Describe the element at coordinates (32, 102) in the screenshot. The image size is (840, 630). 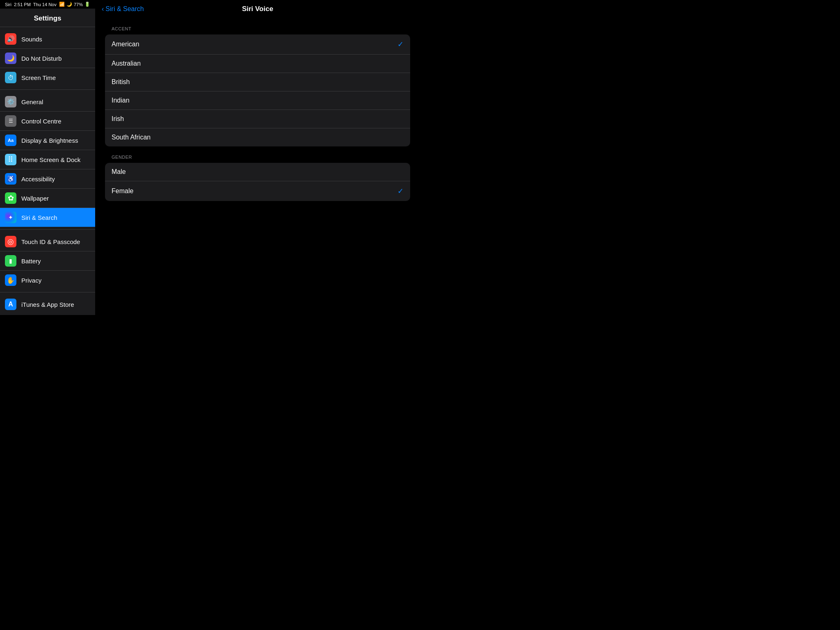
I see `general-label: General` at that location.